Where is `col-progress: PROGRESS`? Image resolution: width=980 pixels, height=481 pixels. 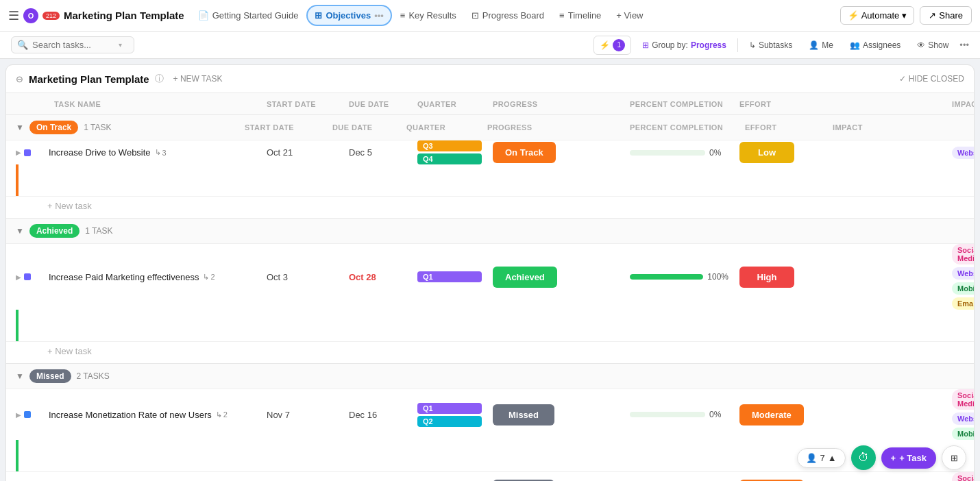
col-progress: PROGRESS is located at coordinates (556, 104).